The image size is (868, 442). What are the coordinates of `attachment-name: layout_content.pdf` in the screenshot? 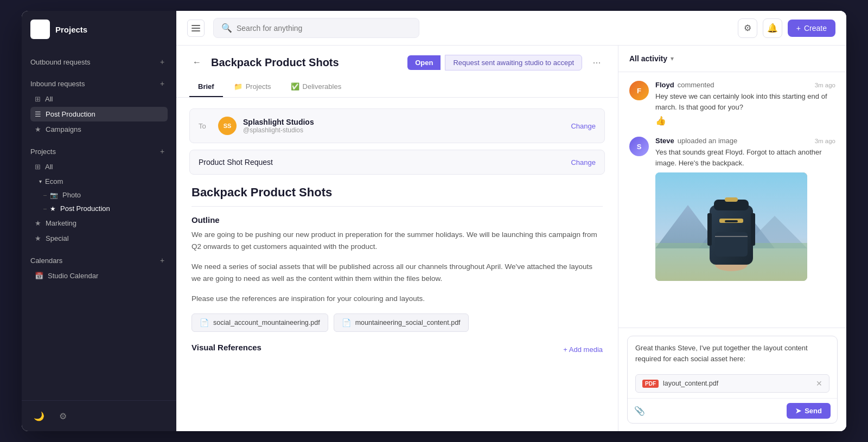 It's located at (737, 383).